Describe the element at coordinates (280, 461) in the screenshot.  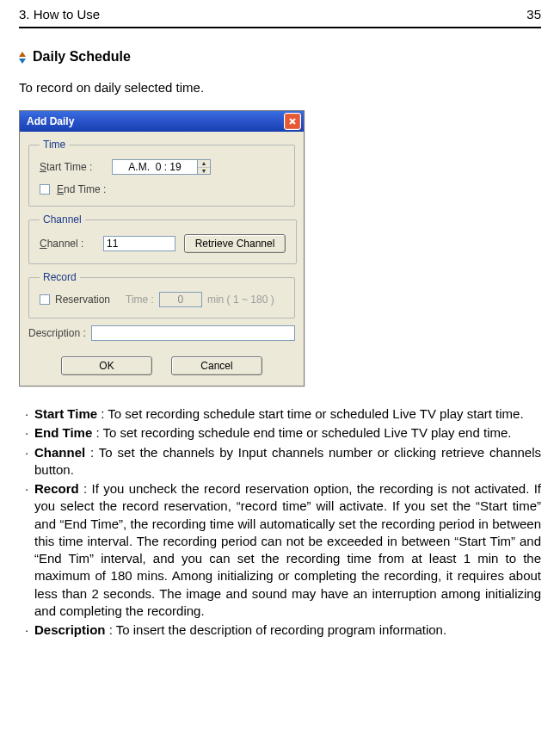
I see `list-item: ·Channel : To set the channels by Input …` at that location.